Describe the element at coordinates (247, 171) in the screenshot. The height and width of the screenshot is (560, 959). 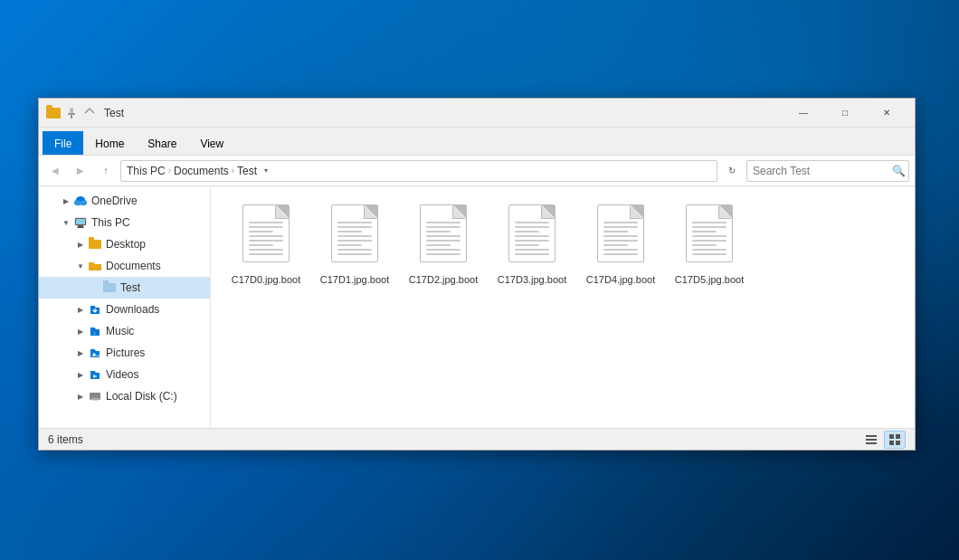
I see `breadcrumb-test: Test` at that location.